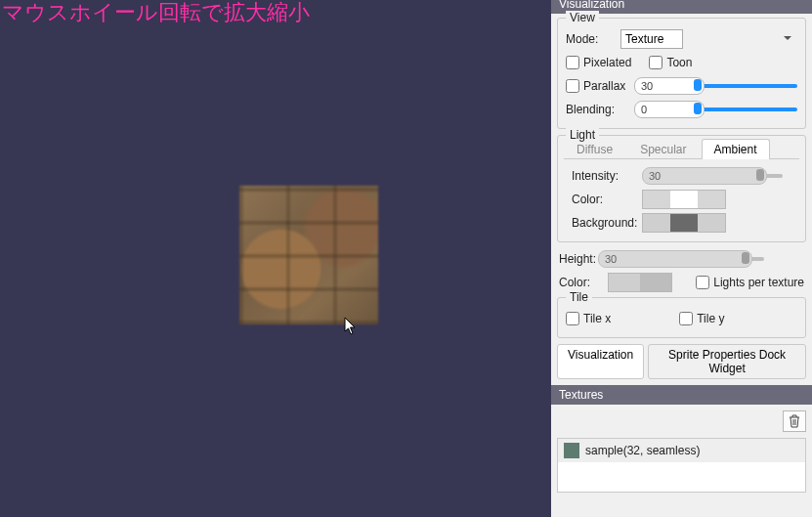 Image resolution: width=812 pixels, height=517 pixels. I want to click on blending-label: Blending:, so click(600, 109).